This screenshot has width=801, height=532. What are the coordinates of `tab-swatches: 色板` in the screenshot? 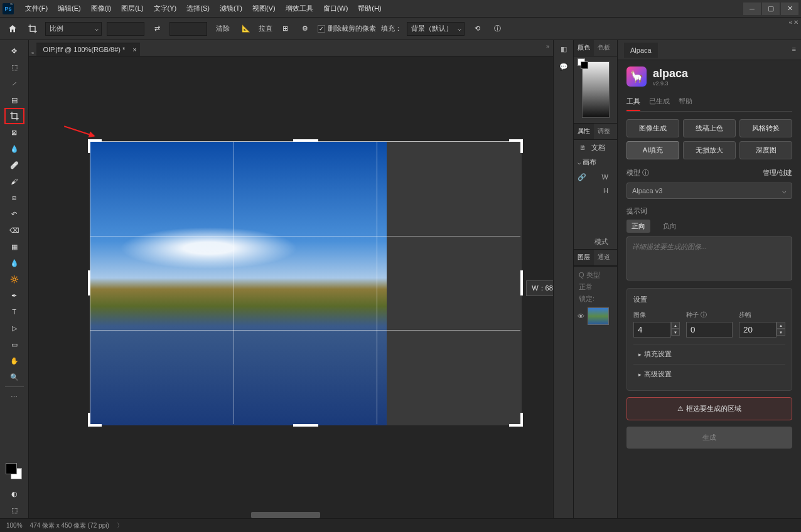 It's located at (604, 48).